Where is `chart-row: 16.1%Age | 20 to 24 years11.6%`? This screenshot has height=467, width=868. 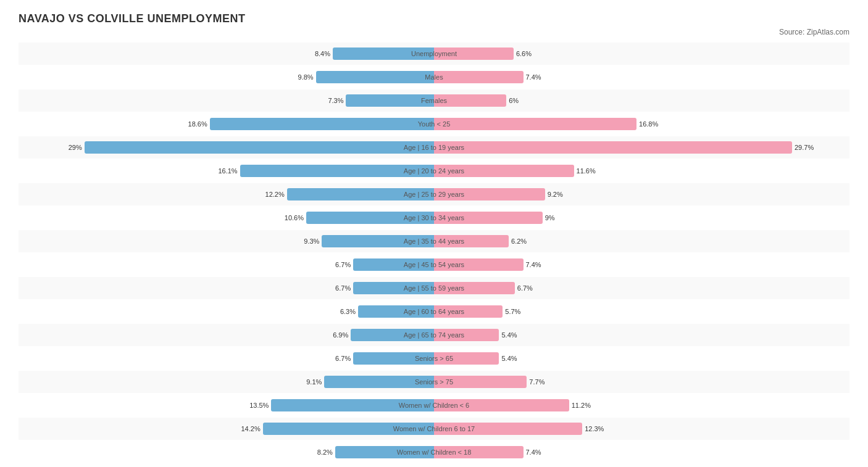 chart-row: 16.1%Age | 20 to 24 years11.6% is located at coordinates (434, 171).